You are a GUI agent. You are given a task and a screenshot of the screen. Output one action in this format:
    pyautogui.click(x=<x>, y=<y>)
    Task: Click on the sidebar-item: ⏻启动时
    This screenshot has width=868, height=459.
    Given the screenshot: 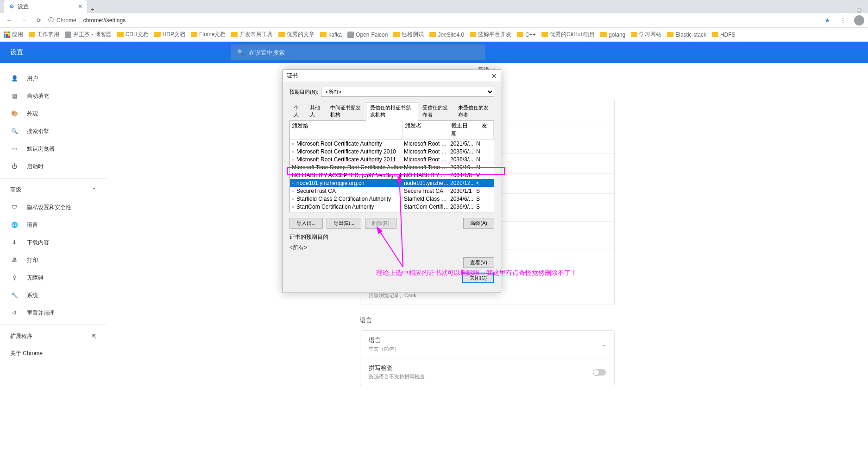 What is the action you would take?
    pyautogui.click(x=53, y=166)
    